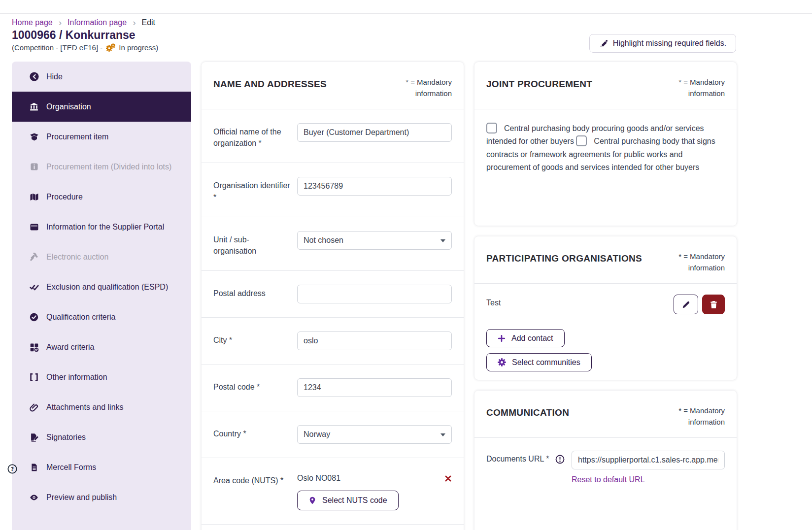 Image resolution: width=812 pixels, height=530 pixels. Describe the element at coordinates (34, 257) in the screenshot. I see `gavel-icon` at that location.